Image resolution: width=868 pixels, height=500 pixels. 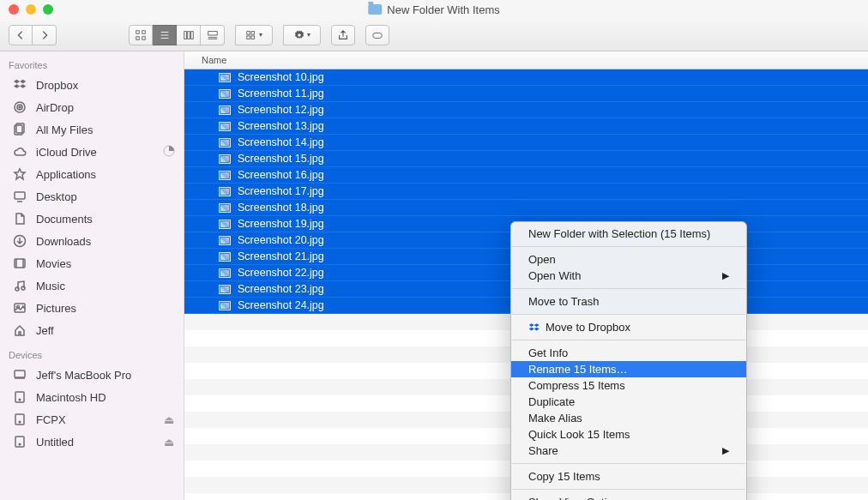 What do you see at coordinates (542, 259) in the screenshot?
I see `menu-item-label: Open` at bounding box center [542, 259].